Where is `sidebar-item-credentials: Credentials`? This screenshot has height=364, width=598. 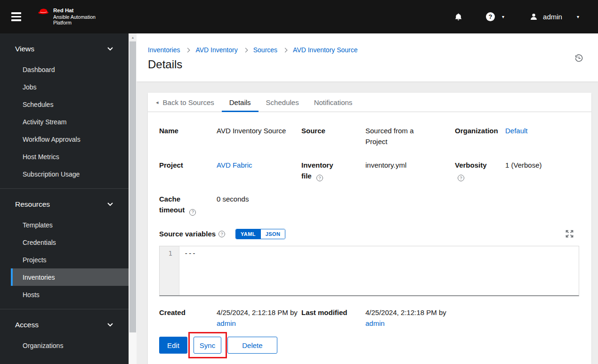
sidebar-item-credentials: Credentials is located at coordinates (70, 242).